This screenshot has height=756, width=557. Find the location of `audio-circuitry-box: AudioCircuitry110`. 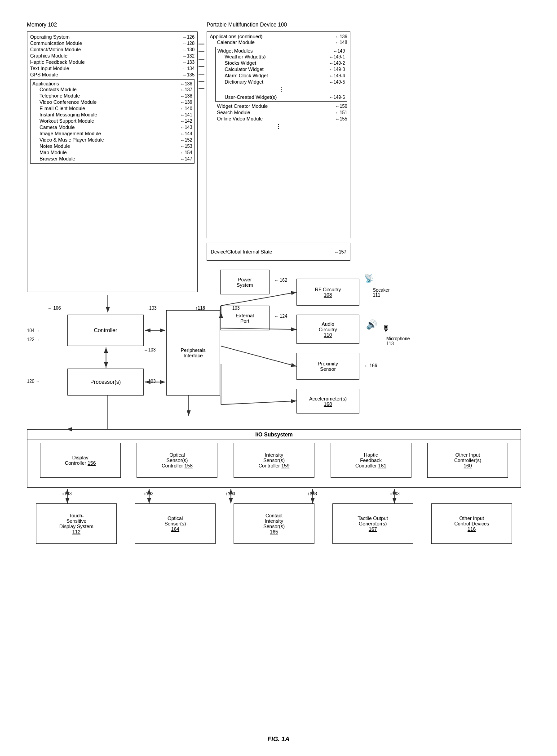

audio-circuitry-box: AudioCircuitry110 is located at coordinates (328, 329).